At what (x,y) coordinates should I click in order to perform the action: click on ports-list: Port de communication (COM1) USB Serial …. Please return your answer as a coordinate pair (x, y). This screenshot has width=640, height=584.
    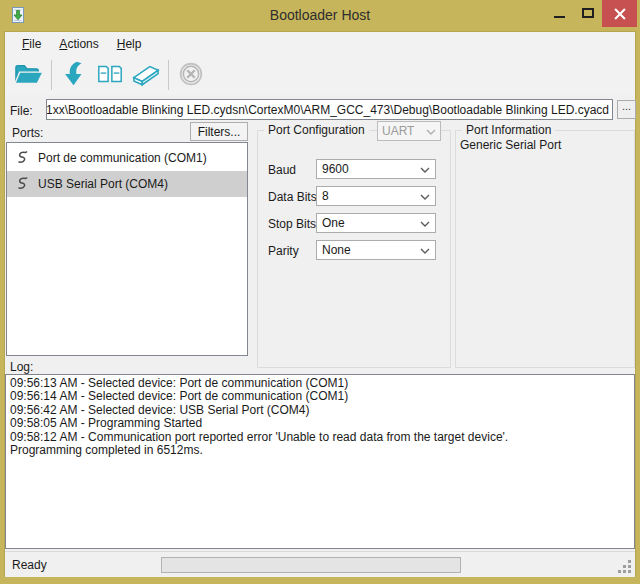
    Looking at the image, I should click on (127, 249).